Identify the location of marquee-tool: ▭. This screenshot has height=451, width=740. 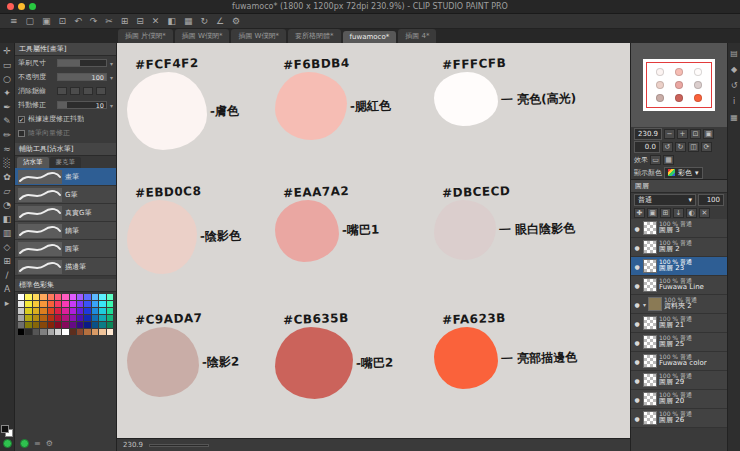
(8, 66).